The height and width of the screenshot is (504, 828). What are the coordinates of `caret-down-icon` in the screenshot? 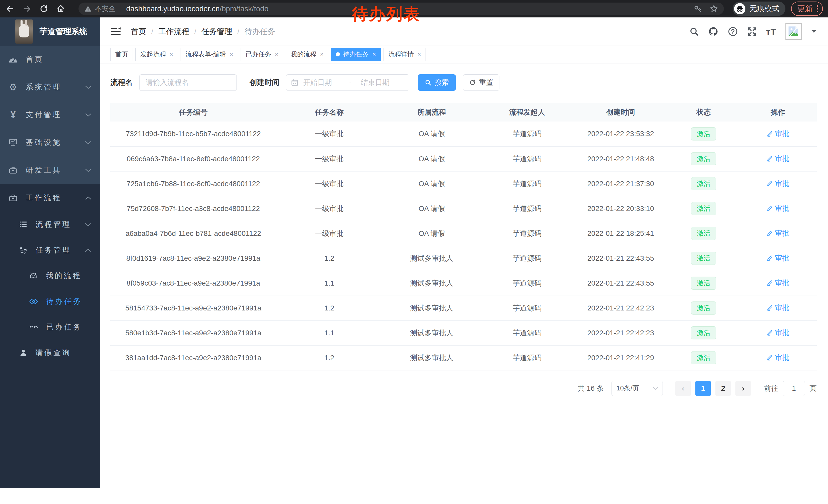 It's located at (814, 32).